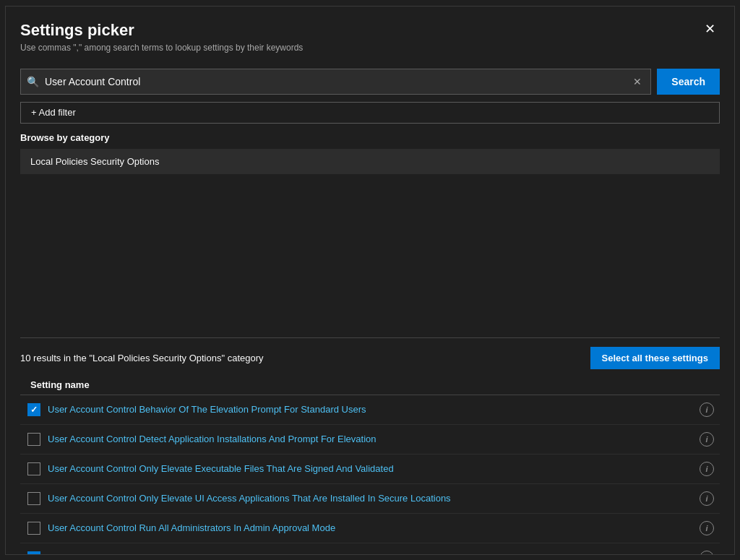 This screenshot has height=560, width=740. What do you see at coordinates (370, 470) in the screenshot?
I see `table-row: User Account Control Only Elevate Execut…` at bounding box center [370, 470].